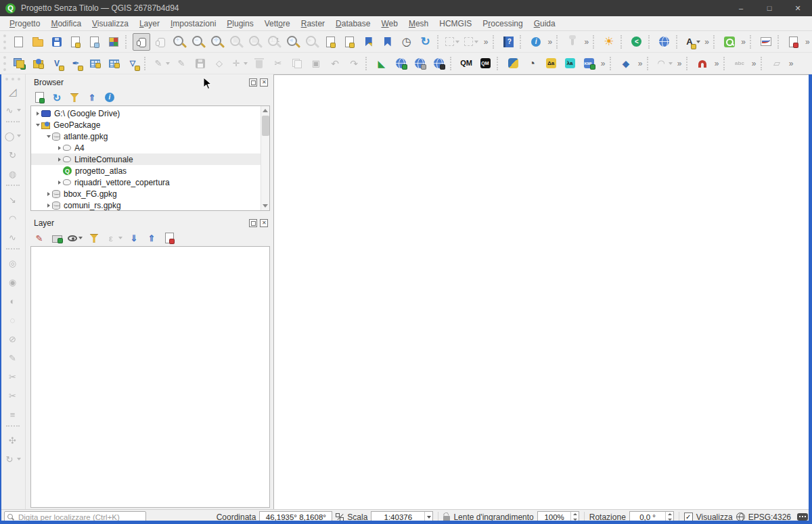 Image resolution: width=812 pixels, height=524 pixels. What do you see at coordinates (331, 42) in the screenshot?
I see `new-map-view` at bounding box center [331, 42].